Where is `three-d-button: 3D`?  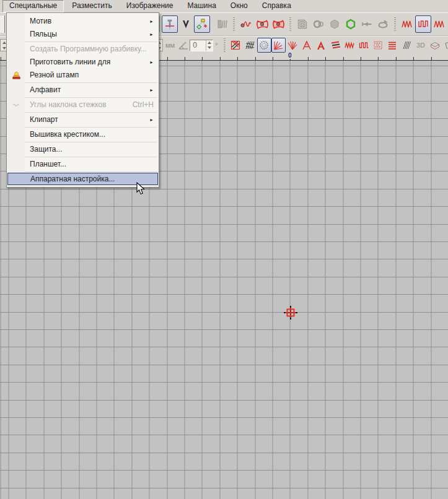
three-d-button: 3D is located at coordinates (421, 45).